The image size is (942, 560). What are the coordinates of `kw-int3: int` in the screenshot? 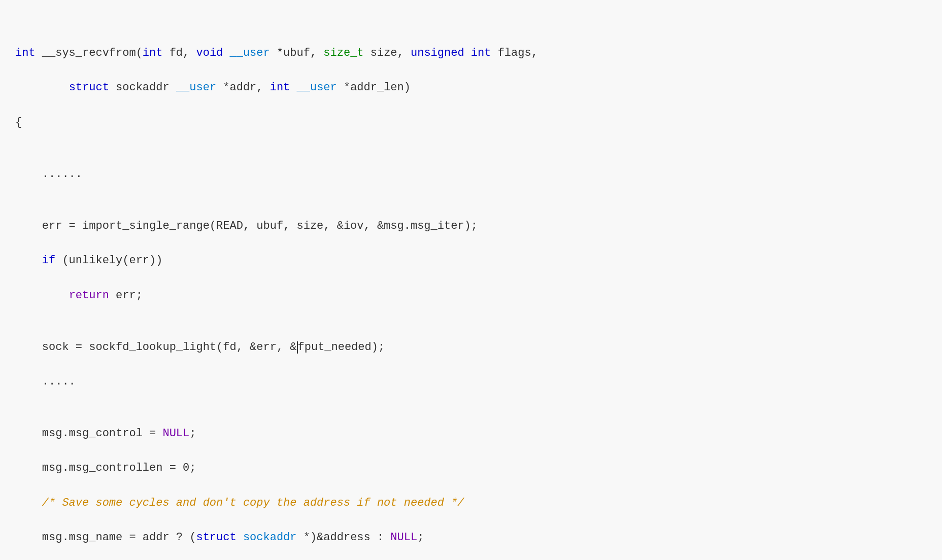 It's located at (481, 53).